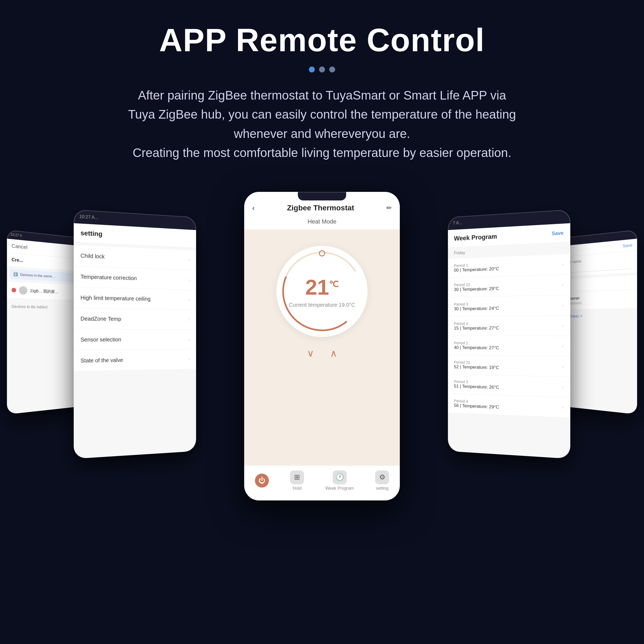 This screenshot has height=644, width=644. I want to click on temp-down-button: ∨, so click(311, 353).